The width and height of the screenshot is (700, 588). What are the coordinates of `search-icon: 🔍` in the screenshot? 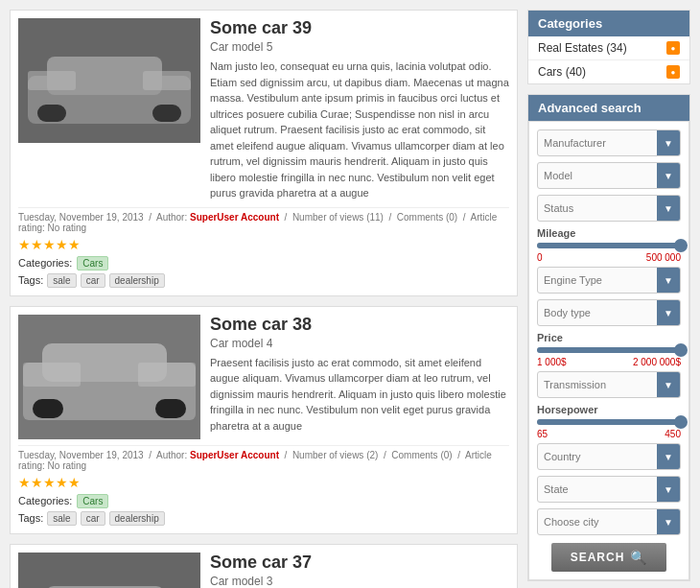 It's located at (639, 557).